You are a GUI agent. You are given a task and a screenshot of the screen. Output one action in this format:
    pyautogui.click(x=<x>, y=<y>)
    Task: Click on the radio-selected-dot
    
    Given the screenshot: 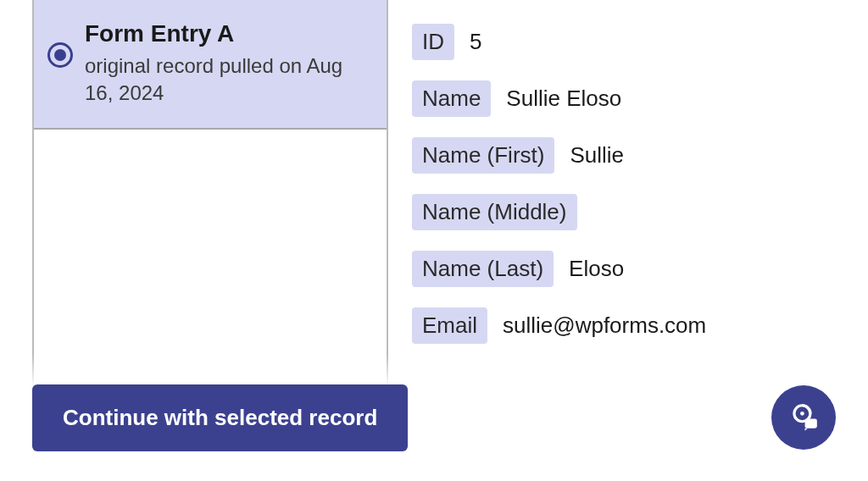 What is the action you would take?
    pyautogui.click(x=60, y=55)
    